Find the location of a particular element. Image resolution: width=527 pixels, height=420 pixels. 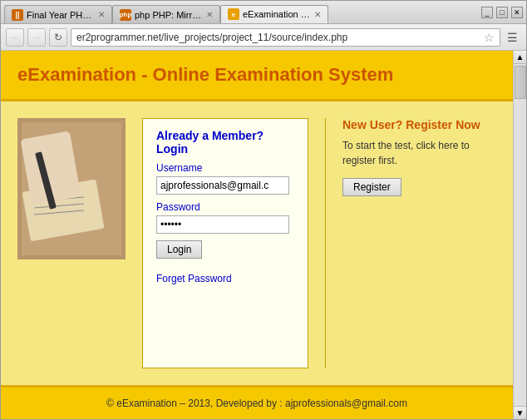

tab-icon-2: php is located at coordinates (126, 15).